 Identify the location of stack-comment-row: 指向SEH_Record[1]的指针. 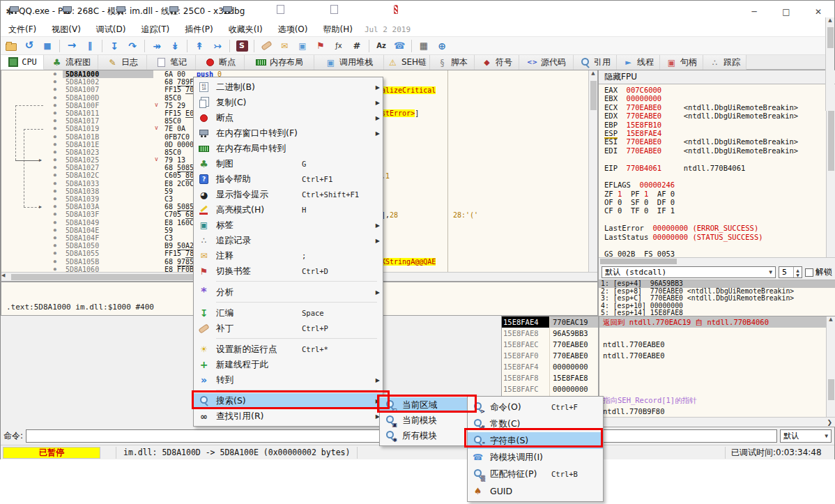
(717, 400).